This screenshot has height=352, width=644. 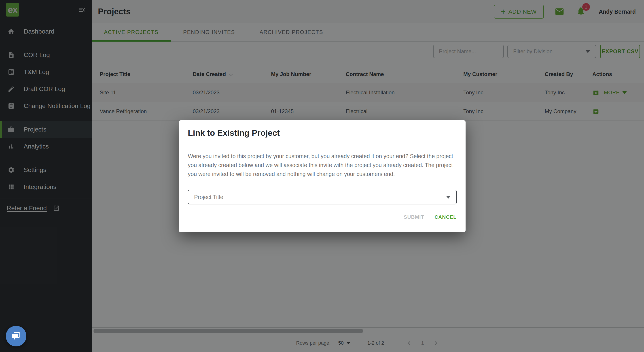 What do you see at coordinates (448, 197) in the screenshot?
I see `chevron-down-icon` at bounding box center [448, 197].